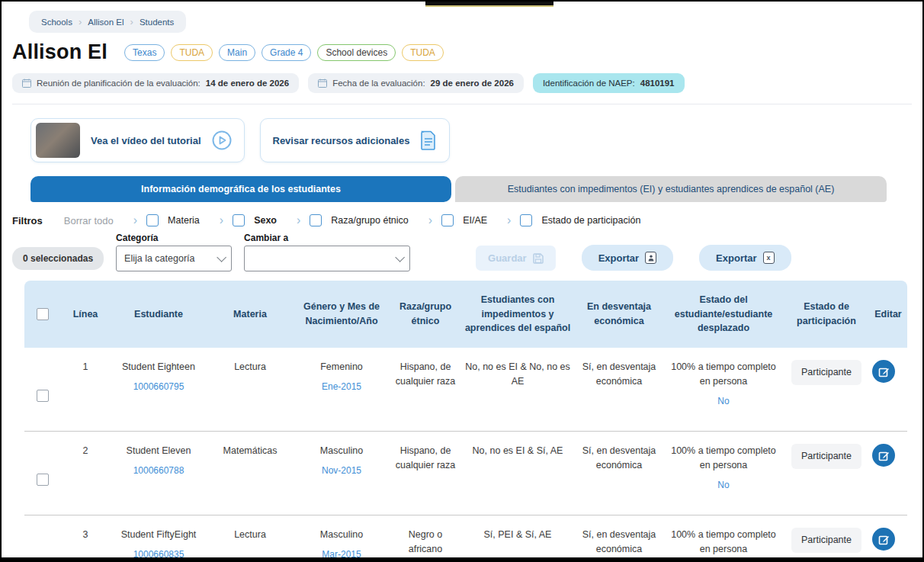  I want to click on save-button: Guardar, so click(515, 258).